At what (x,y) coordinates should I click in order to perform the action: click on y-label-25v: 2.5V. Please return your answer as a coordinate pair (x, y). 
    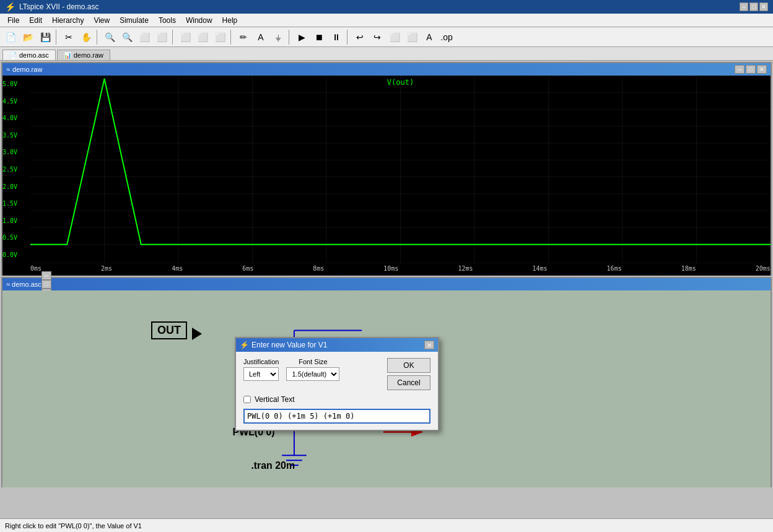
    Looking at the image, I should click on (16, 170).